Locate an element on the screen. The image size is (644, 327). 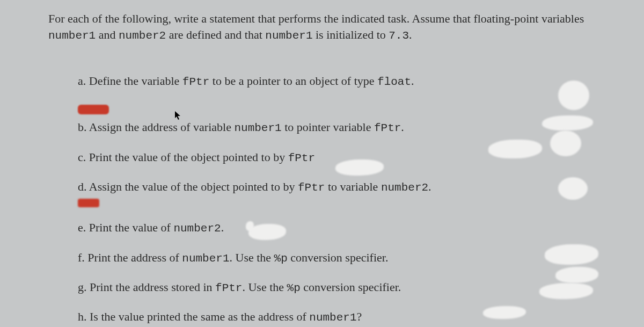
item-text: to variable is located at coordinates (353, 187).